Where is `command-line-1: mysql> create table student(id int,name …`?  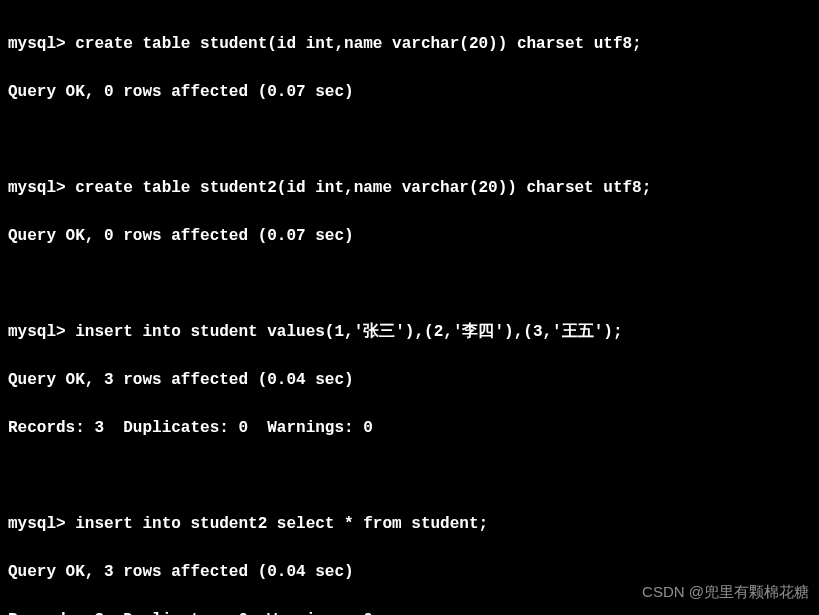 command-line-1: mysql> create table student(id int,name … is located at coordinates (410, 44).